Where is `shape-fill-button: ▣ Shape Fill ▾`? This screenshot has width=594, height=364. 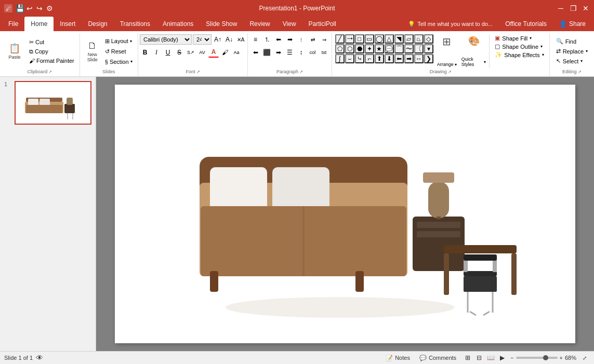
shape-fill-button: ▣ Shape Fill ▾ is located at coordinates (519, 38).